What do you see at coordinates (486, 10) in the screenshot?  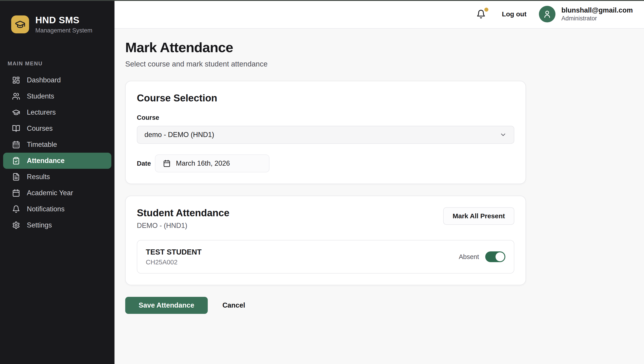 I see `notification-badge-dot` at bounding box center [486, 10].